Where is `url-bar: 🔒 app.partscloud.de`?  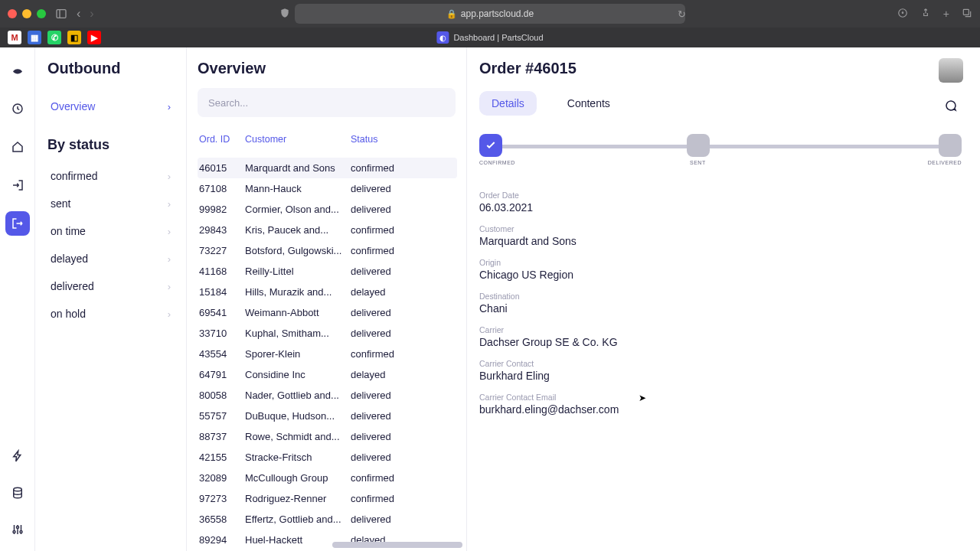
url-bar: 🔒 app.partscloud.de is located at coordinates (490, 14).